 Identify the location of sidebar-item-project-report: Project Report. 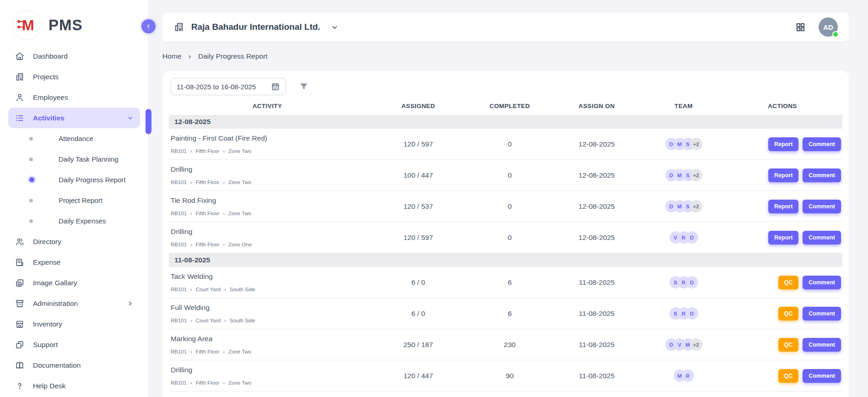
(74, 201).